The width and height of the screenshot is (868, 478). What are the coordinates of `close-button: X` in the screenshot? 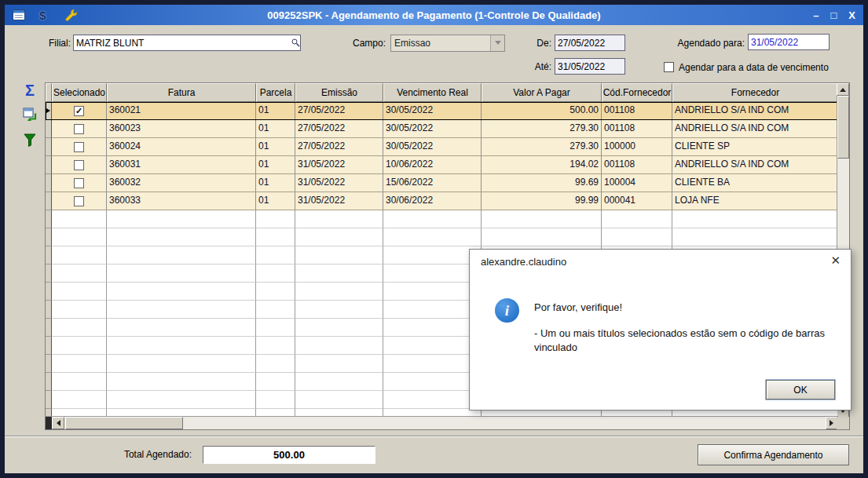 It's located at (852, 16).